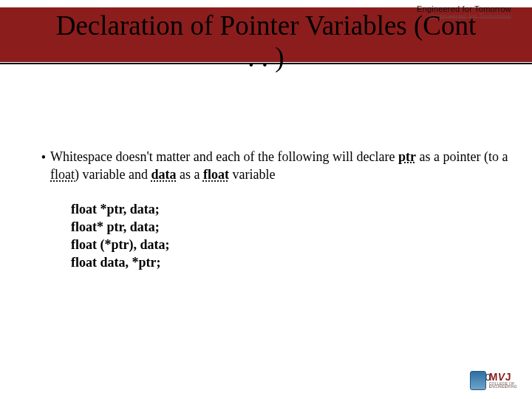  Describe the element at coordinates (290, 262) in the screenshot. I see `code-line-4: float data, *ptr;` at that location.